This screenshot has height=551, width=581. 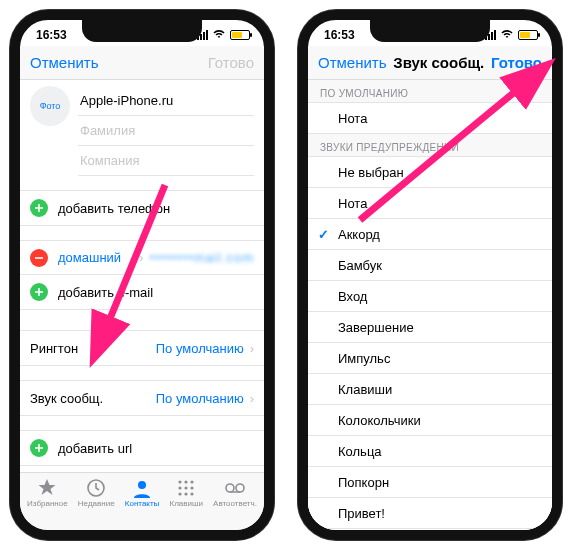 What do you see at coordinates (430, 358) in the screenshot?
I see `sound-item: Импульс` at bounding box center [430, 358].